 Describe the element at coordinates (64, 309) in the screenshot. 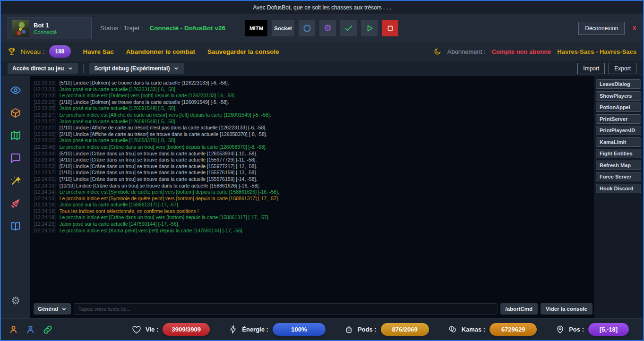

I see `chevron-down-icon` at that location.